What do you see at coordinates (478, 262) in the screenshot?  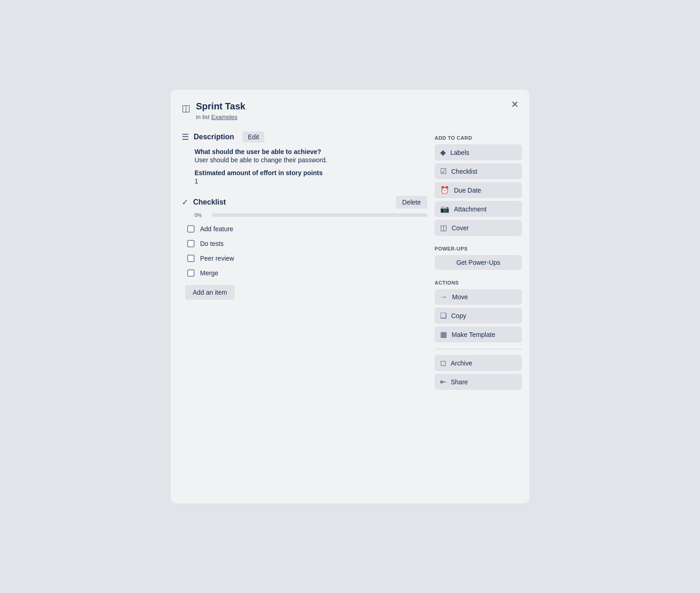 I see `get-power-ups-label: Get Power-Ups` at bounding box center [478, 262].